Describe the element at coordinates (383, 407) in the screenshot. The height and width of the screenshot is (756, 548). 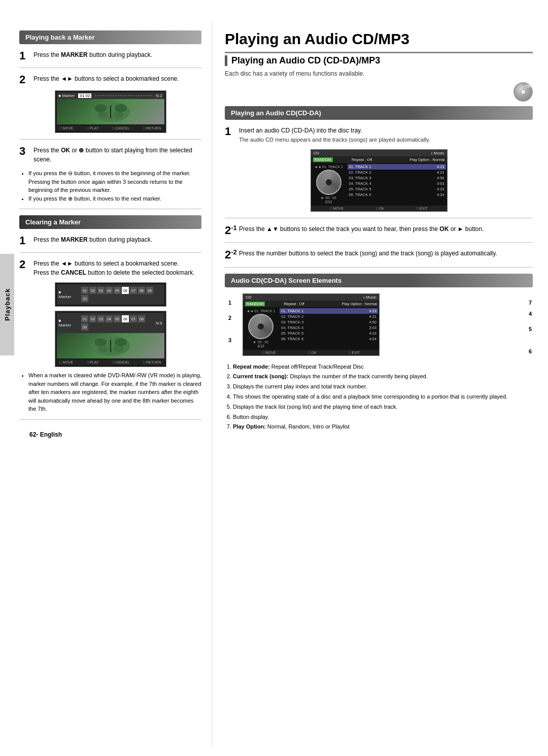
I see `element-5: Displays the track list (song list) and …` at that location.